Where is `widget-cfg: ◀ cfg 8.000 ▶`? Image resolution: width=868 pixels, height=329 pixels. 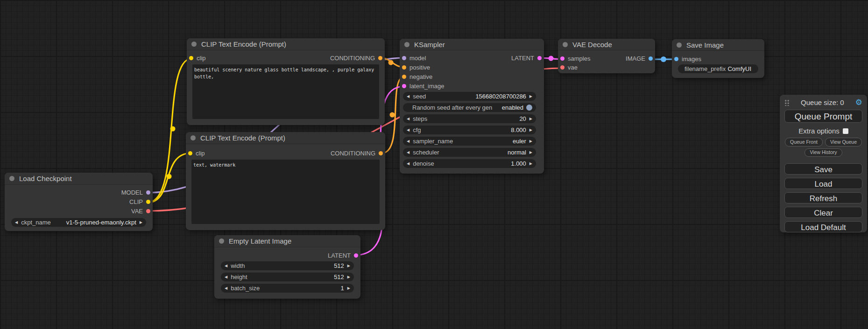 widget-cfg: ◀ cfg 8.000 ▶ is located at coordinates (470, 130).